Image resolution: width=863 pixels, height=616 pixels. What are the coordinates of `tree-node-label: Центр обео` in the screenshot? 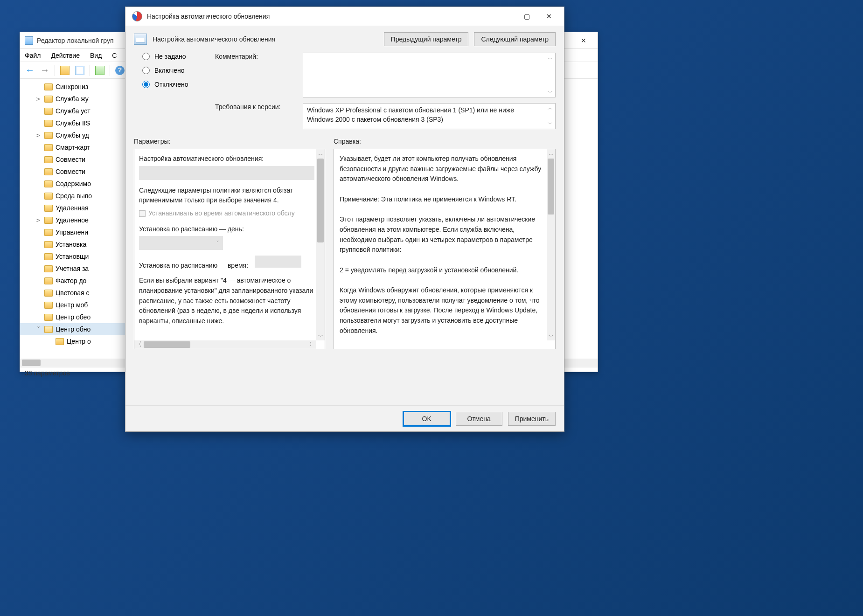 It's located at (73, 317).